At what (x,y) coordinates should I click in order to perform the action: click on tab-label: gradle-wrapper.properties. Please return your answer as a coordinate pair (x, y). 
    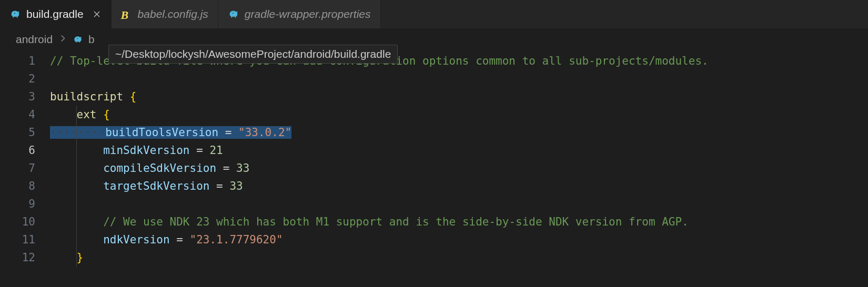
    Looking at the image, I should click on (308, 14).